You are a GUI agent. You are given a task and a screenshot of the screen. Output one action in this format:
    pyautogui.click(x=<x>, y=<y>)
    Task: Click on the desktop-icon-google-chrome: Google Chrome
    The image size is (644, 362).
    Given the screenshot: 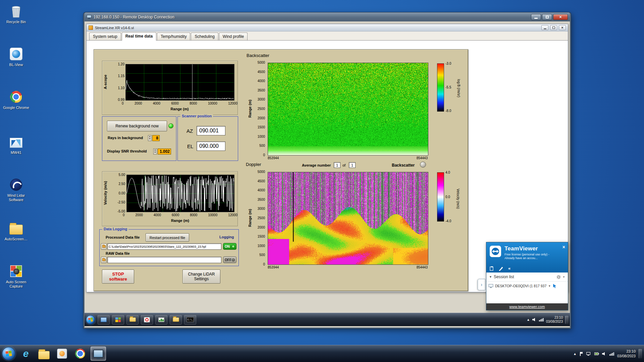 What is the action you would take?
    pyautogui.click(x=16, y=100)
    